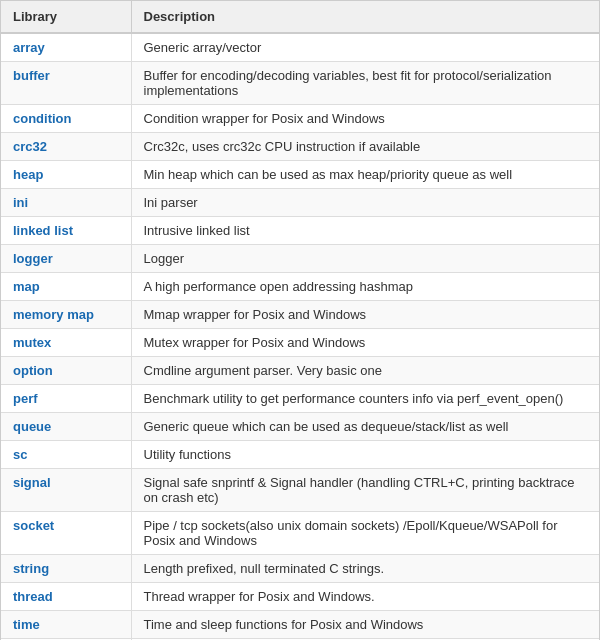  I want to click on table-row: iniIni parser, so click(300, 203).